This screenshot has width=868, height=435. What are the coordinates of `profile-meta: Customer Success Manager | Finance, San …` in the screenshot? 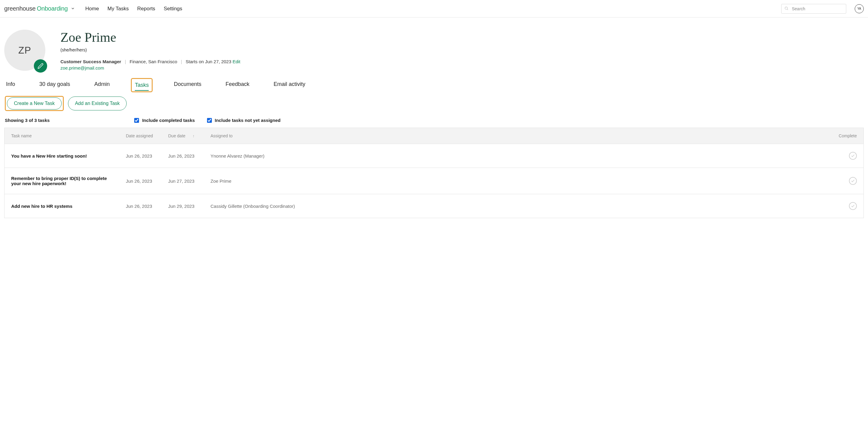 It's located at (150, 61).